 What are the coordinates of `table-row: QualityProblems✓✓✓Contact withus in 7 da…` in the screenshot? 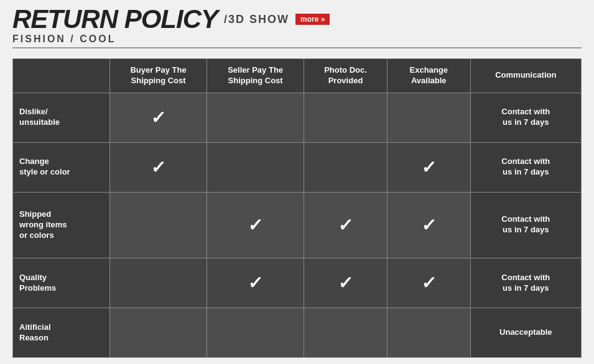 It's located at (297, 283).